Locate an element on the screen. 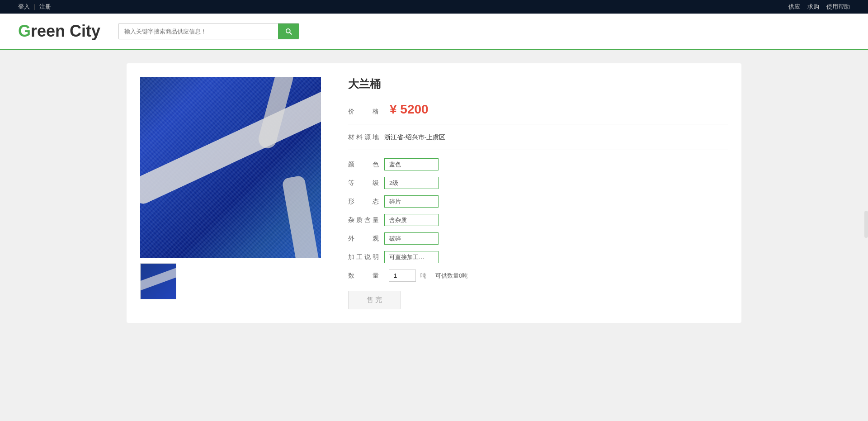 The width and height of the screenshot is (868, 421). logo-g: G is located at coordinates (24, 31).